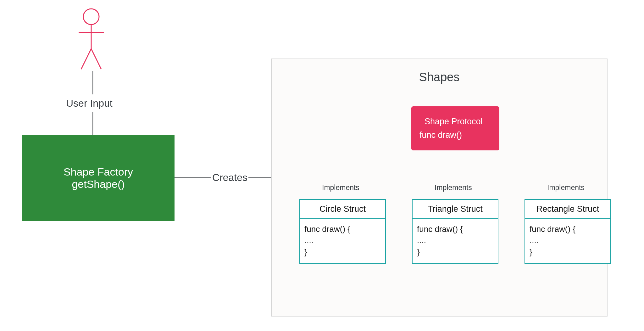 This screenshot has width=644, height=331. What do you see at coordinates (568, 232) in the screenshot?
I see `rectangle-struct-box: Rectangle Struct func draw() { .... }` at bounding box center [568, 232].